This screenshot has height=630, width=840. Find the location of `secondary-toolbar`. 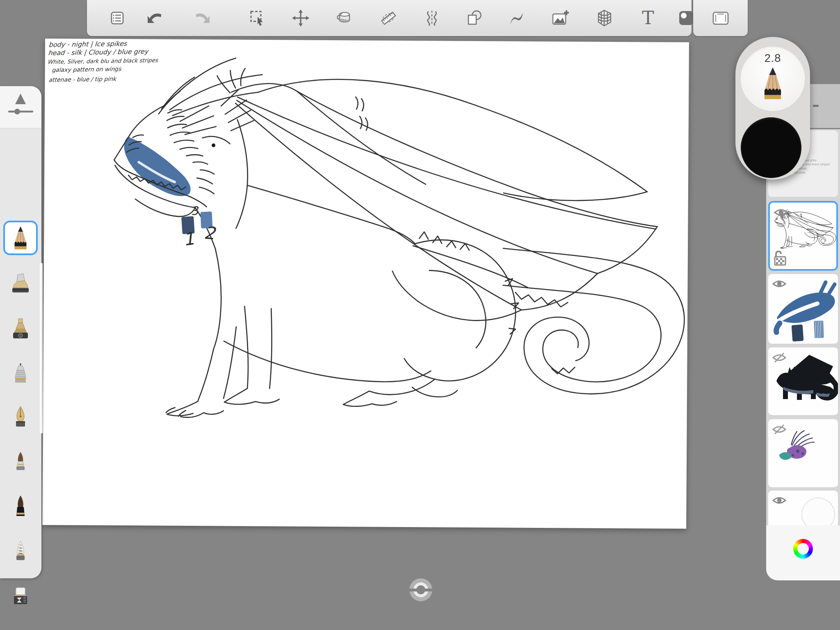

secondary-toolbar is located at coordinates (720, 18).